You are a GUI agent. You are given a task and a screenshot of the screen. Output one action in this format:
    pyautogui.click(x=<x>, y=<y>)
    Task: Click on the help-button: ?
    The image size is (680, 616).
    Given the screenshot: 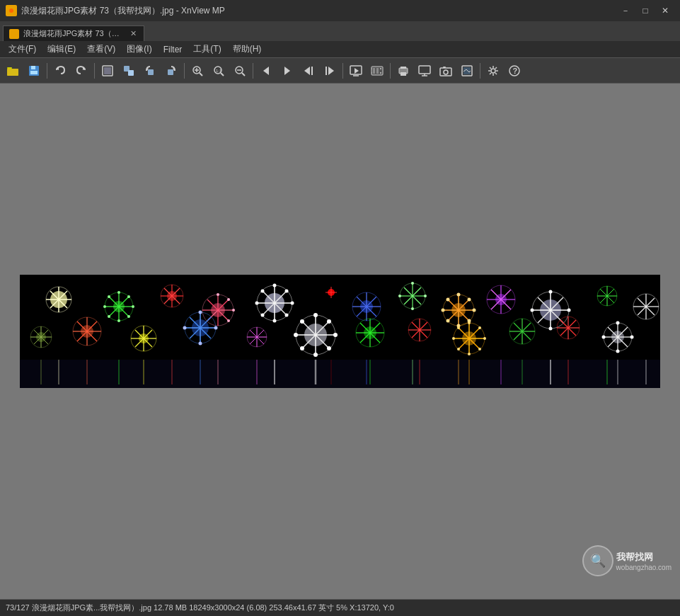 What is the action you would take?
    pyautogui.click(x=514, y=71)
    